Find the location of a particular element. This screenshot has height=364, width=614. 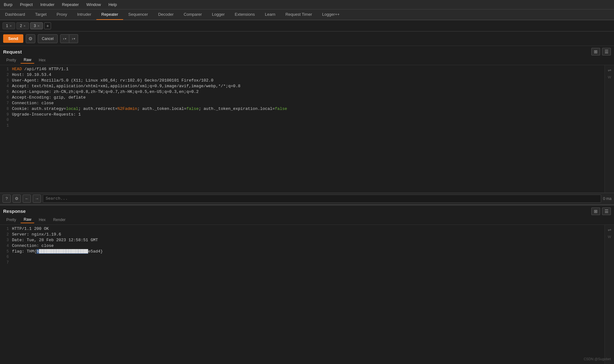

response-tab-pretty: Pretty is located at coordinates (11, 220).